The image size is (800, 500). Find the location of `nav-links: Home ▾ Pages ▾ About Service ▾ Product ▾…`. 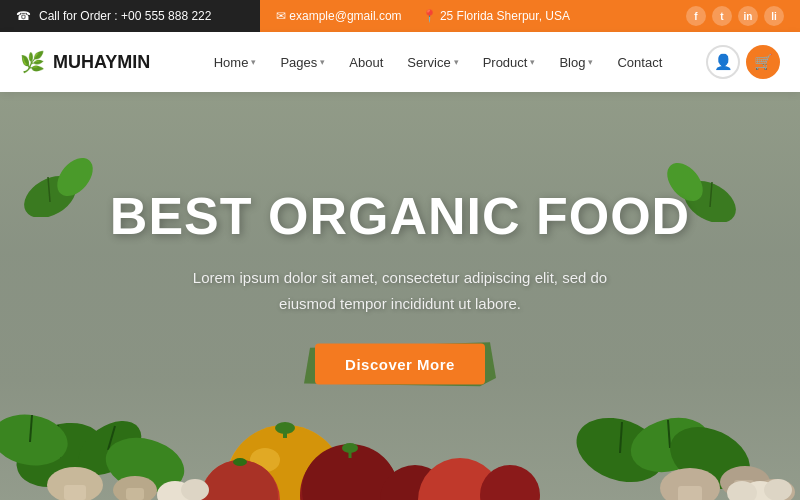

nav-links: Home ▾ Pages ▾ About Service ▾ Product ▾… is located at coordinates (438, 62).